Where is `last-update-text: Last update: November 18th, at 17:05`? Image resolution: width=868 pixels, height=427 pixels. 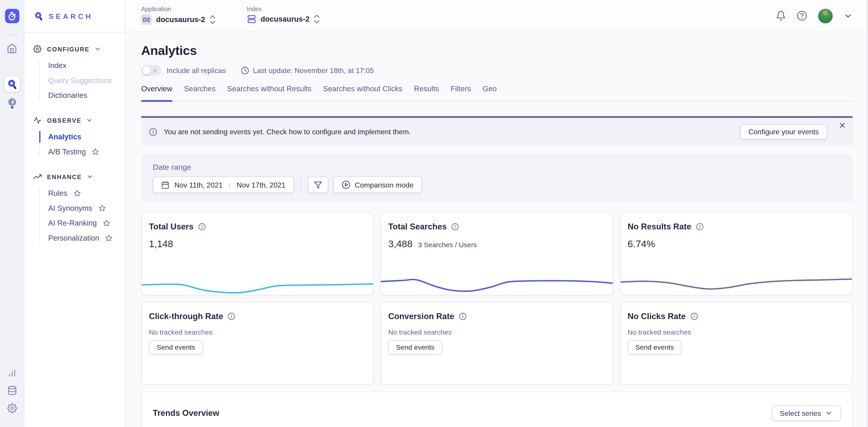 last-update-text: Last update: November 18th, at 17:05 is located at coordinates (313, 71).